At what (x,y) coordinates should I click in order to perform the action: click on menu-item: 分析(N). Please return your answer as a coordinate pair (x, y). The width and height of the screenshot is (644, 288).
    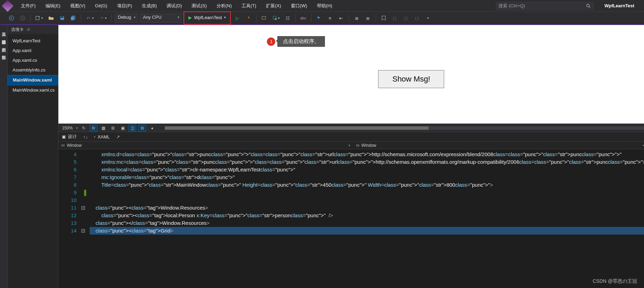
    Looking at the image, I should click on (224, 6).